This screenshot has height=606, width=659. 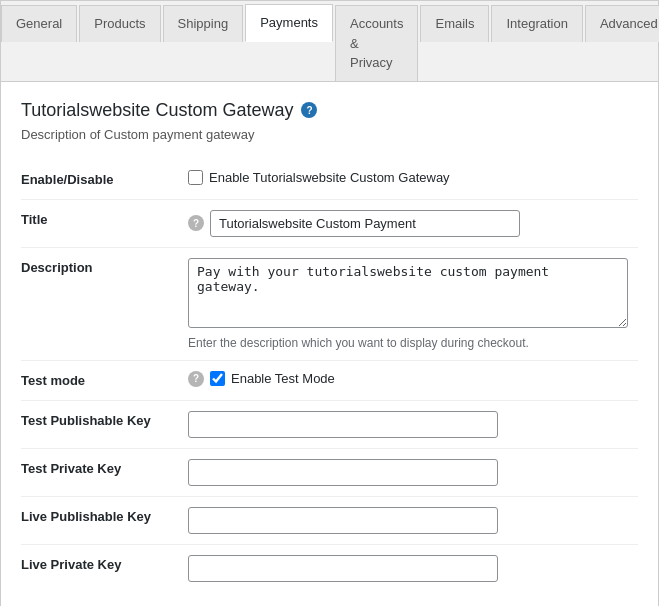 I want to click on test-mode-row: Test mode ? Enable Test Mode, so click(x=330, y=380).